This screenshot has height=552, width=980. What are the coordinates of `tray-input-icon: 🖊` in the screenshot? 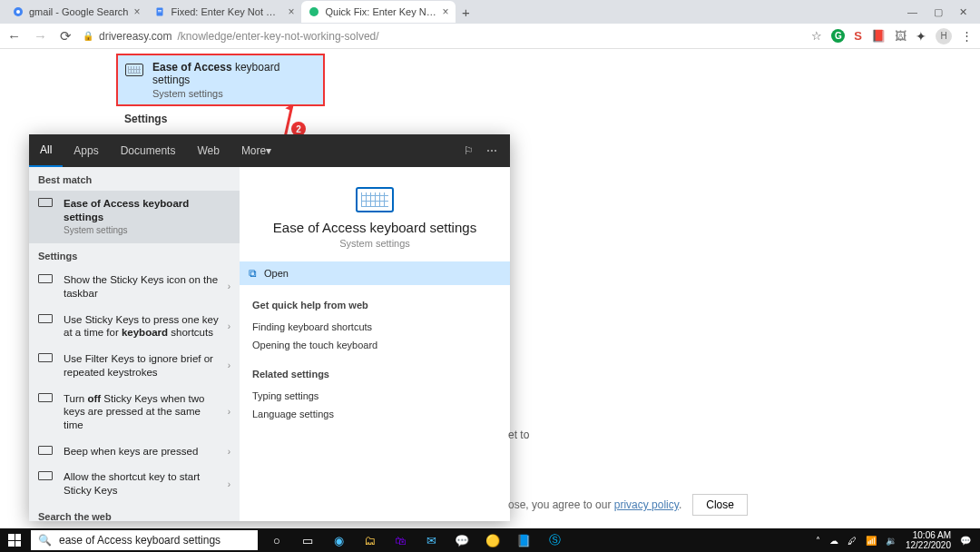 It's located at (852, 541).